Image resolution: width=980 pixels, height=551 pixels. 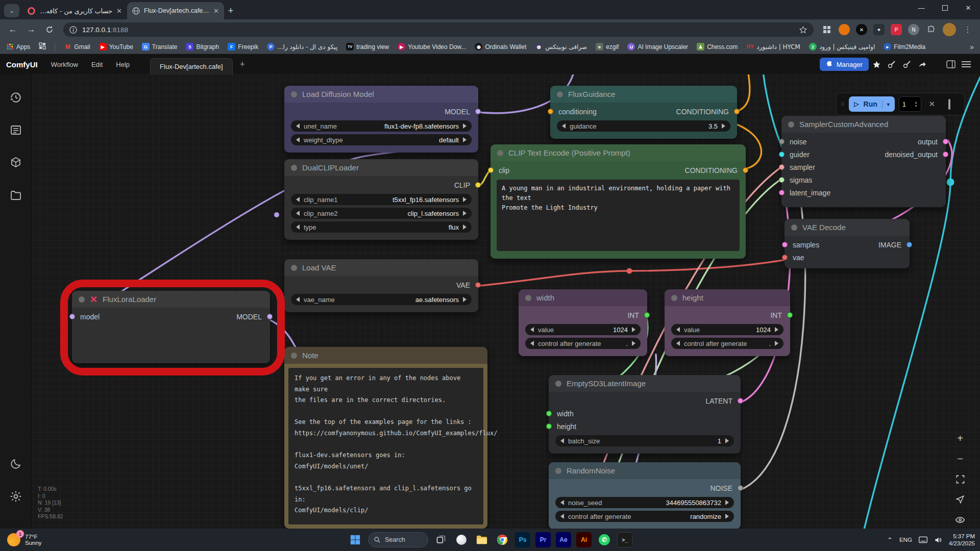 What do you see at coordinates (879, 30) in the screenshot?
I see `extension-dark-icon: ✦` at bounding box center [879, 30].